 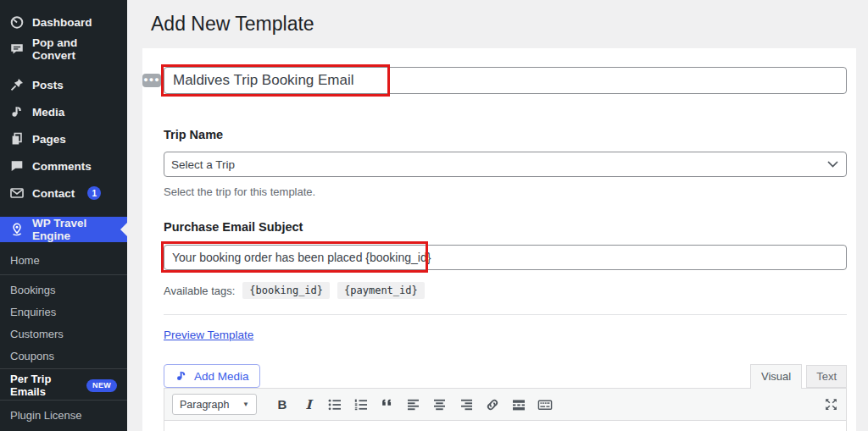 I want to click on template-title-row: ●●●, so click(x=505, y=80).